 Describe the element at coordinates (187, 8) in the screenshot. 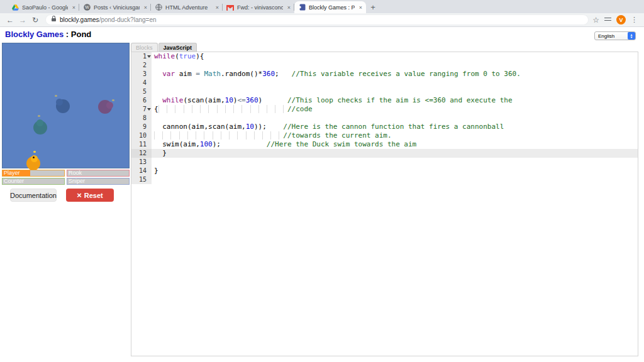

I see `browser-tab: HTML Adventure×` at that location.